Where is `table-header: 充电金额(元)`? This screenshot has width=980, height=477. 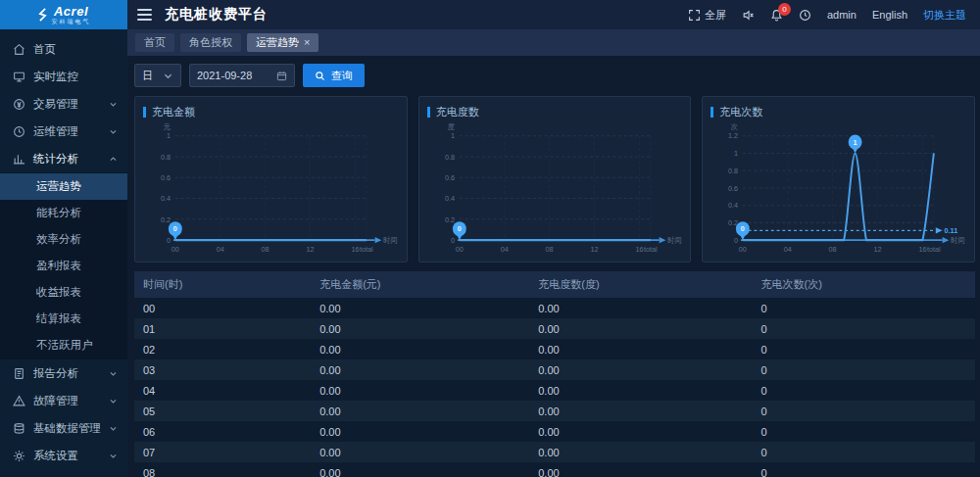
table-header: 充电金额(元) is located at coordinates (419, 284).